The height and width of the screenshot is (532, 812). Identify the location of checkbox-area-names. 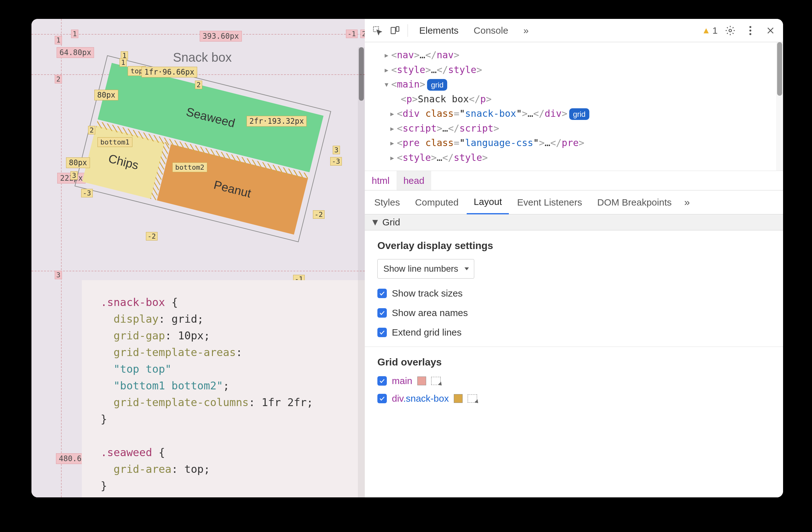
(382, 313).